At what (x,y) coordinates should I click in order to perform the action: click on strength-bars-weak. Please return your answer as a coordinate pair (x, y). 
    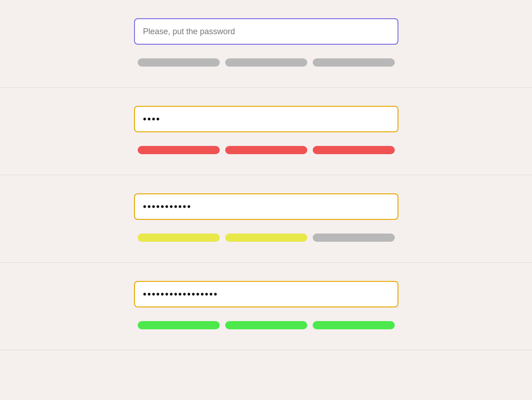
    Looking at the image, I should click on (266, 150).